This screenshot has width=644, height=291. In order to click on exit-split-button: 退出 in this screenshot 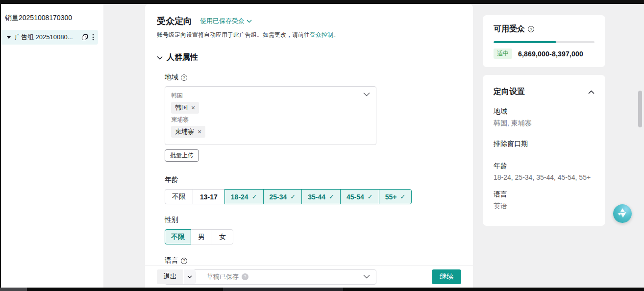, I will do `click(176, 277)`.